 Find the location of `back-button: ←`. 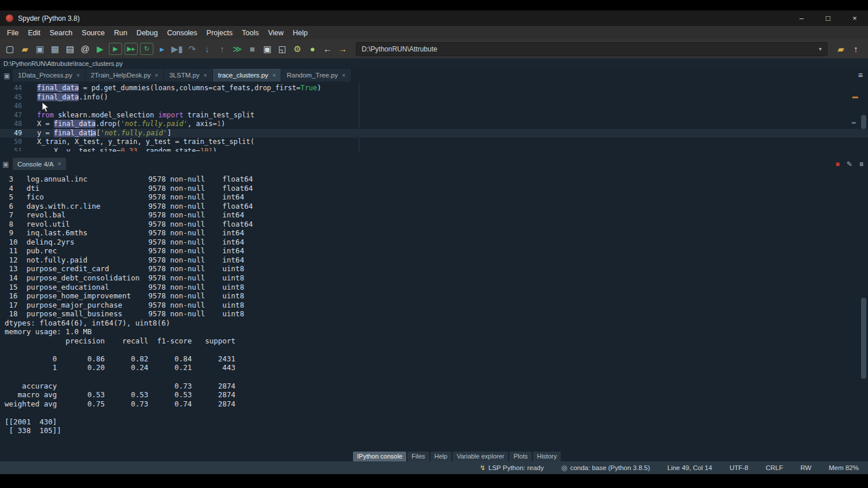

back-button: ← is located at coordinates (328, 49).